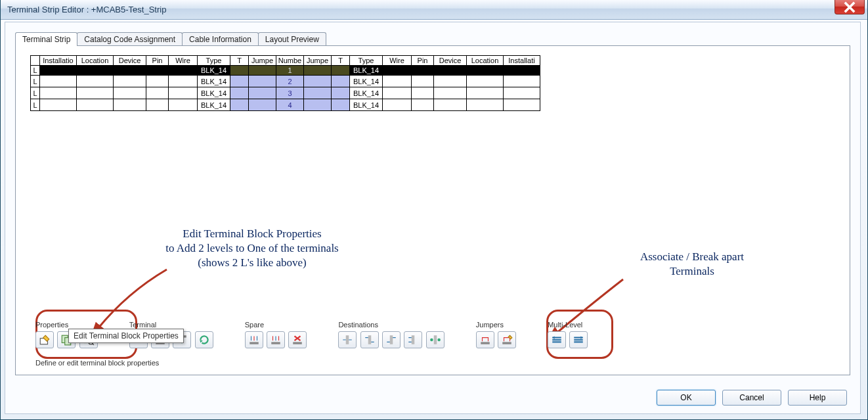 This screenshot has height=420, width=868. Describe the element at coordinates (240, 60) in the screenshot. I see `col-t-l: T` at that location.